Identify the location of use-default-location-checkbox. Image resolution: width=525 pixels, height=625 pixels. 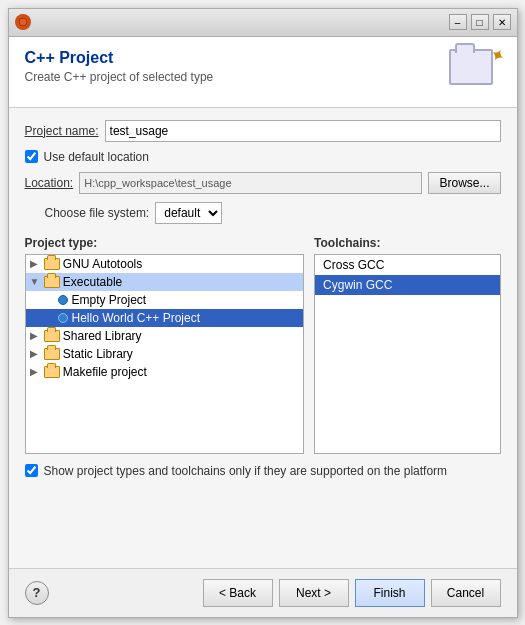
(32, 156).